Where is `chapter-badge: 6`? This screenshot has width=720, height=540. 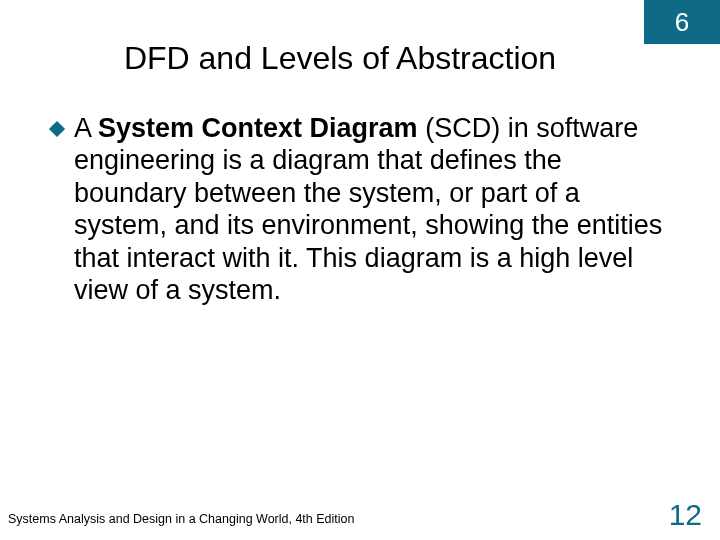
chapter-badge: 6 is located at coordinates (682, 22).